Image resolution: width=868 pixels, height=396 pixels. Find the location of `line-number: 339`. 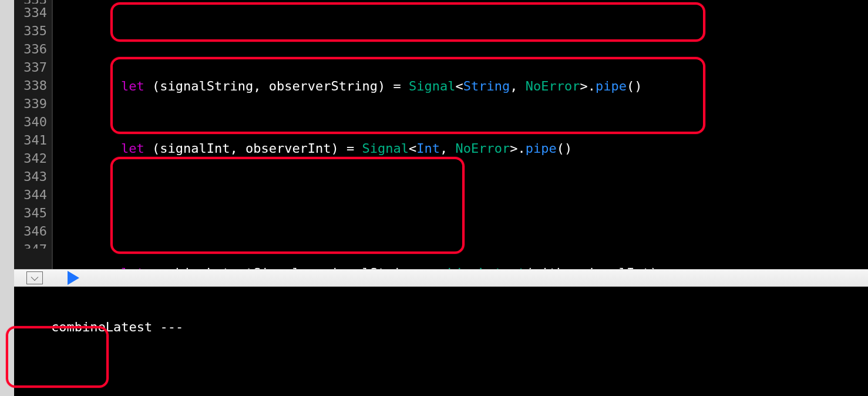

line-number: 339 is located at coordinates (31, 103).